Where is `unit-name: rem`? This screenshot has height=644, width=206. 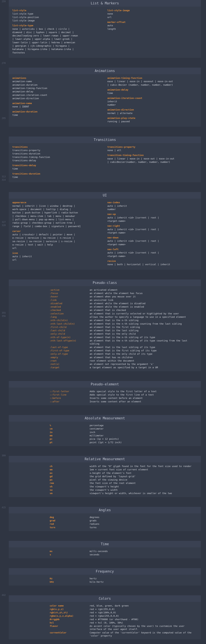 unit-name: rem is located at coordinates (70, 483).